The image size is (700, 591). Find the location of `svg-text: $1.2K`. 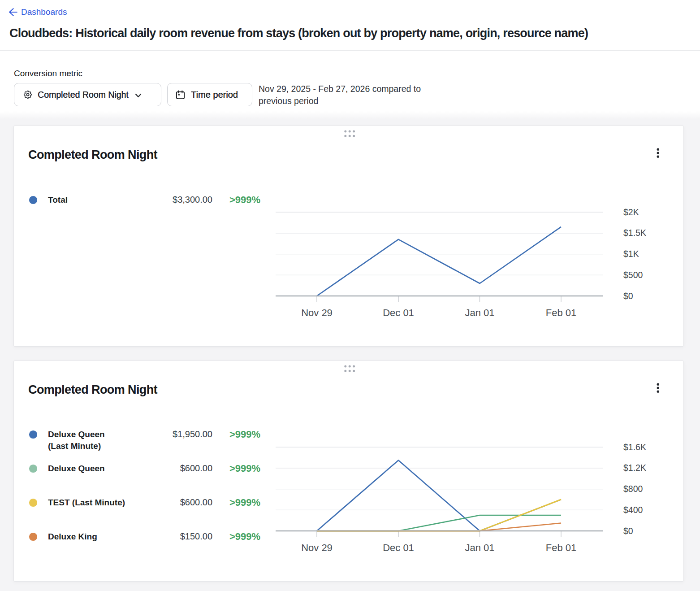

svg-text: $1.2K is located at coordinates (635, 468).